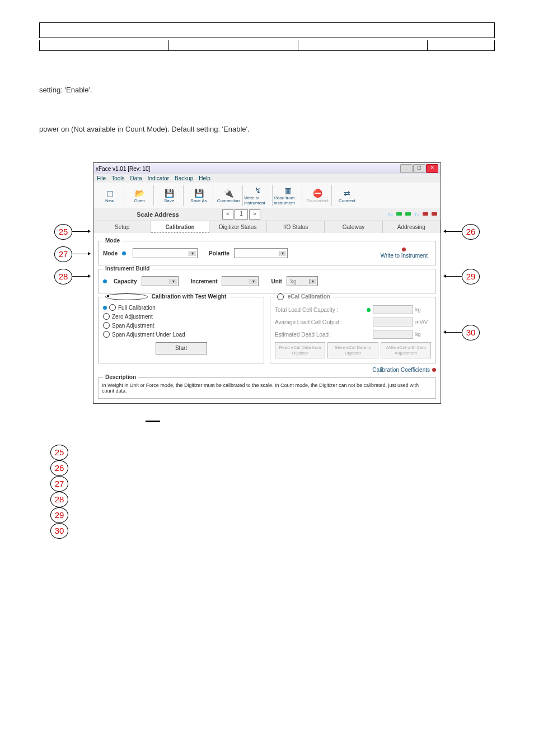 The image size is (534, 756). What do you see at coordinates (414, 215) in the screenshot?
I see `comm-indicators: Rx Tx` at bounding box center [414, 215].